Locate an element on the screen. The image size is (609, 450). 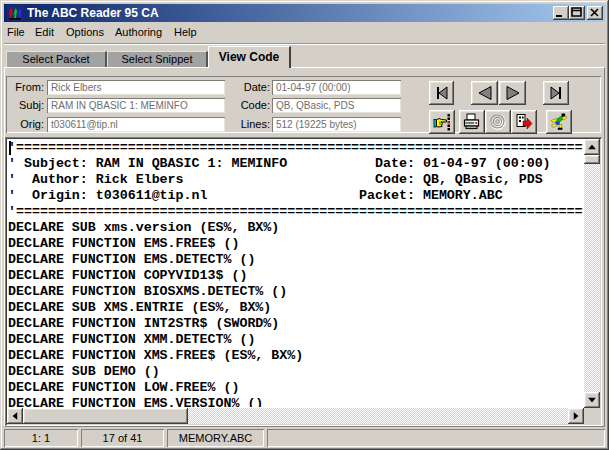
menu-divider is located at coordinates (304, 44).